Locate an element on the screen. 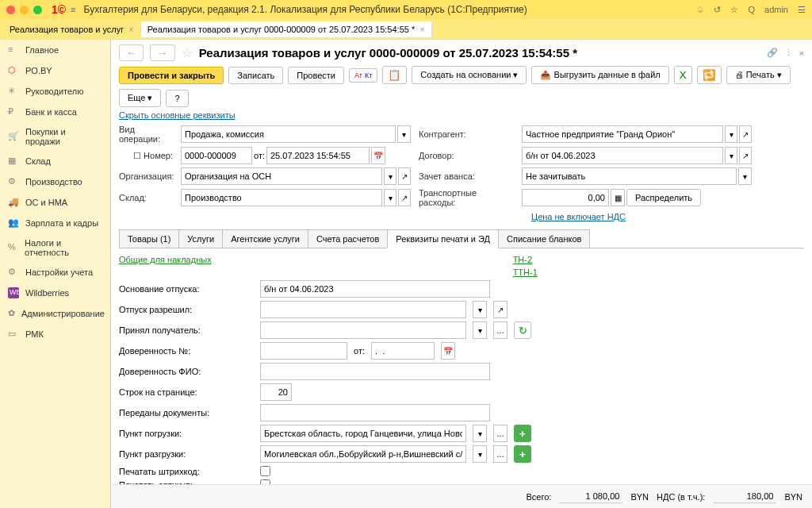 This screenshot has height=508, width=812. favorite-icon: ☆ is located at coordinates (187, 52).